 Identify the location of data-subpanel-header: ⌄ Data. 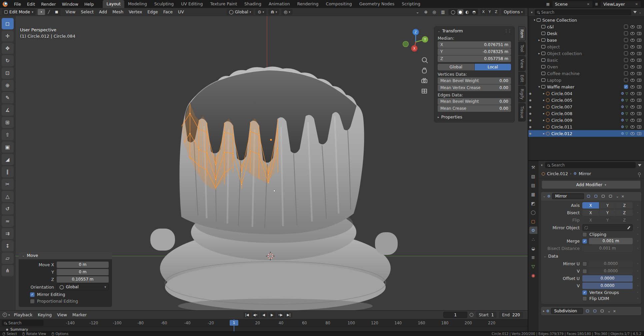
(591, 256).